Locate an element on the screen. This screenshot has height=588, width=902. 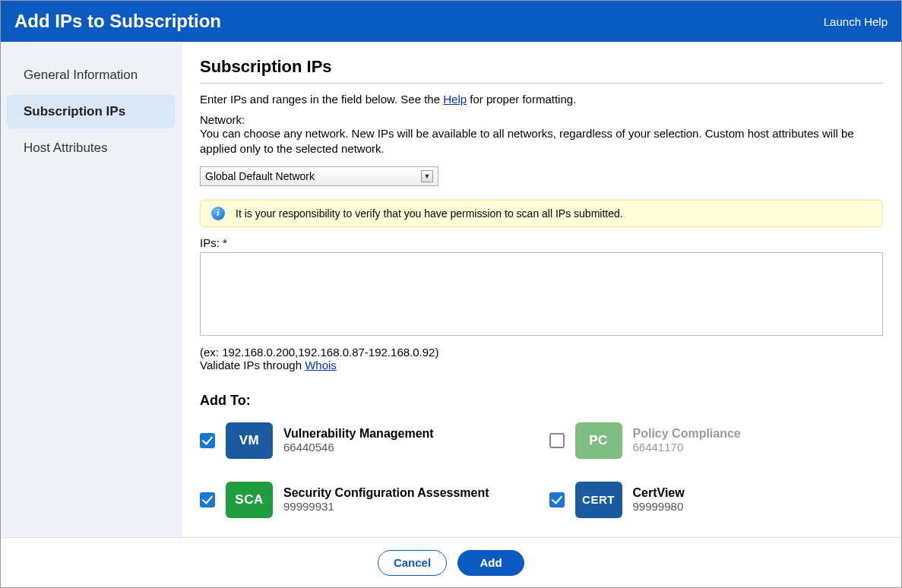
module-name-cert: CertView is located at coordinates (659, 493).